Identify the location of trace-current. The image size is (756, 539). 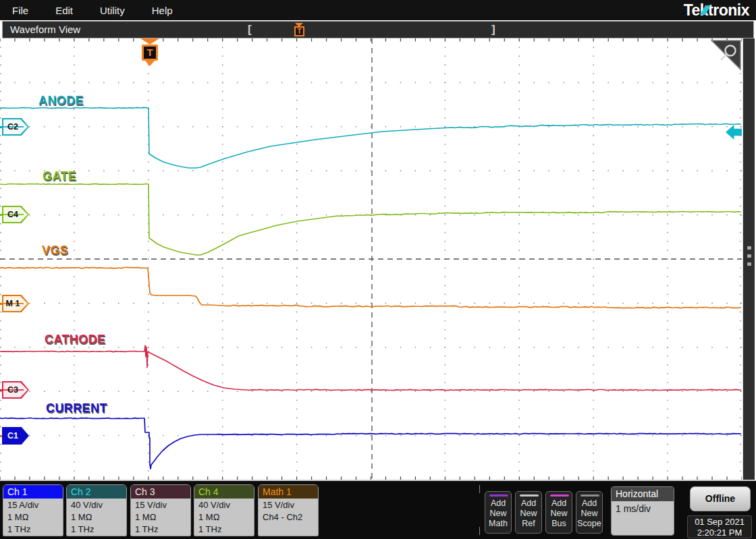
(371, 444).